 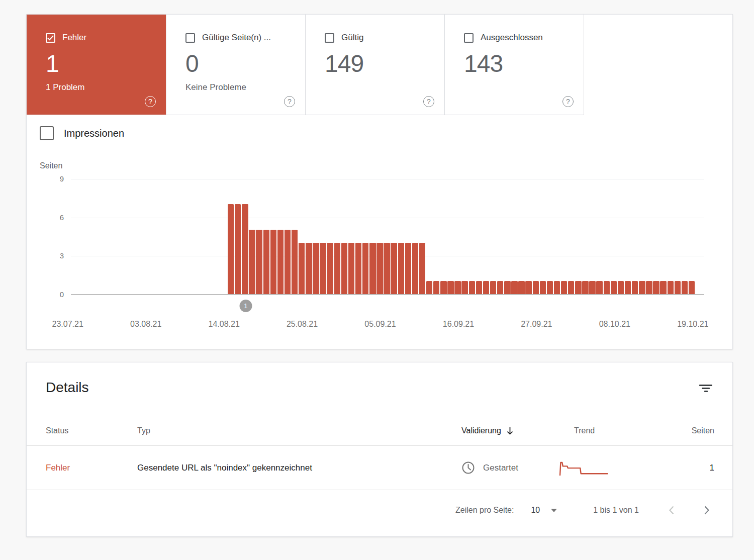 I want to click on column-header-typ: Typ, so click(x=300, y=431).